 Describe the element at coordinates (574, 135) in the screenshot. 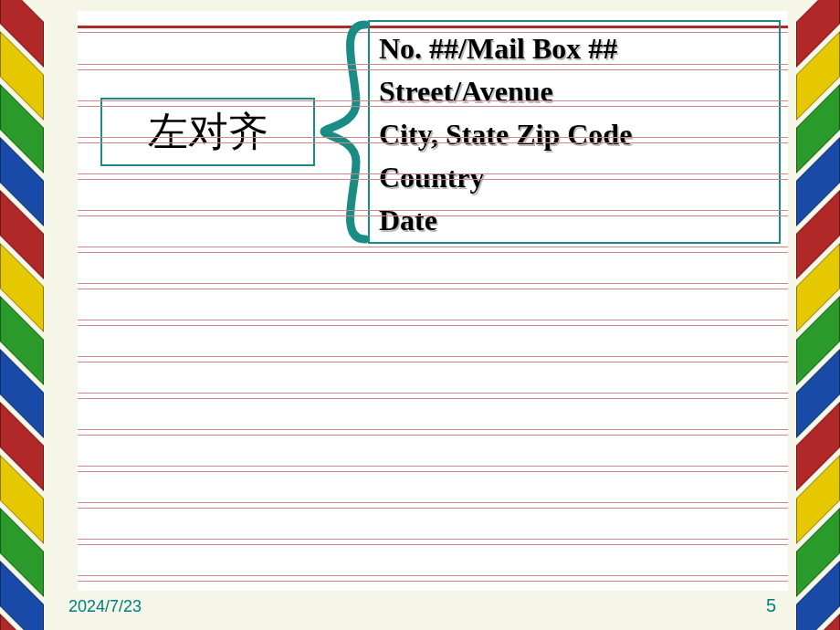

I see `address-line: City, State Zip Code` at that location.